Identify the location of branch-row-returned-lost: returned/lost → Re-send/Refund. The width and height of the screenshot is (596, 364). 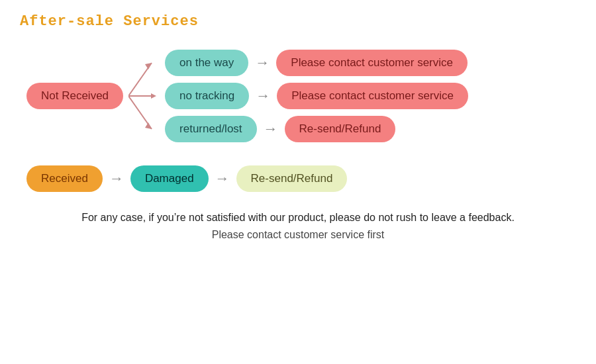
(317, 129).